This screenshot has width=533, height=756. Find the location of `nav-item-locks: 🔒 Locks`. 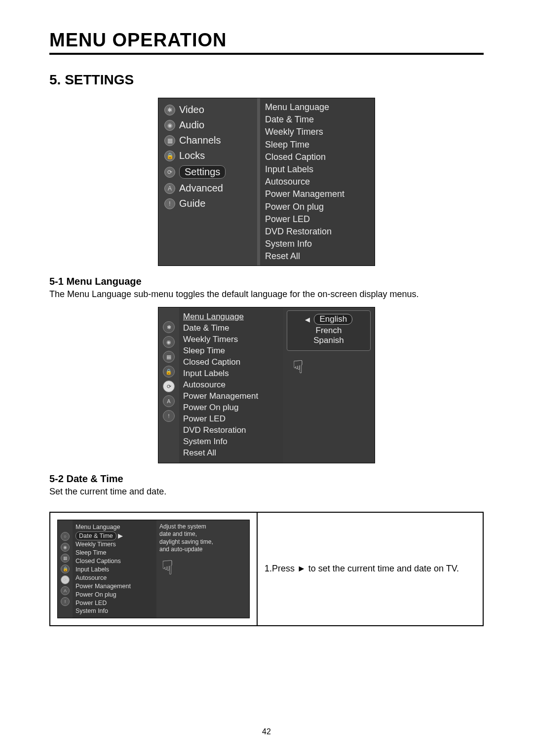

nav-item-locks: 🔒 Locks is located at coordinates (208, 156).